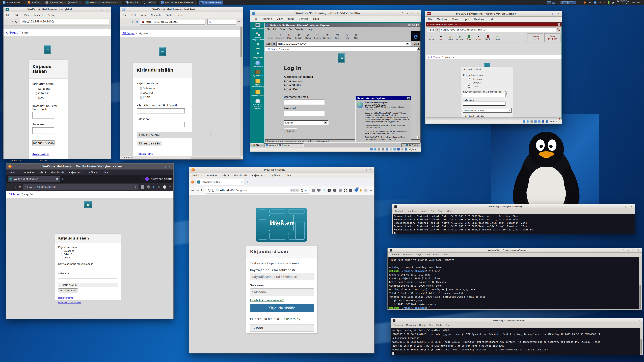 The height and width of the screenshot is (362, 644). Describe the element at coordinates (438, 29) in the screenshot. I see `clear-url-icon: ✘` at that location.